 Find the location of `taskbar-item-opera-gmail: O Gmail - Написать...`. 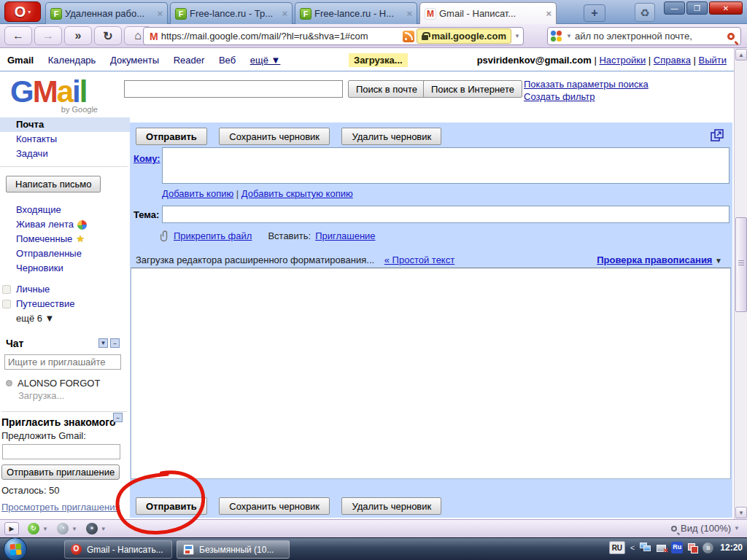

taskbar-item-opera-gmail: O Gmail - Написать... is located at coordinates (118, 550).